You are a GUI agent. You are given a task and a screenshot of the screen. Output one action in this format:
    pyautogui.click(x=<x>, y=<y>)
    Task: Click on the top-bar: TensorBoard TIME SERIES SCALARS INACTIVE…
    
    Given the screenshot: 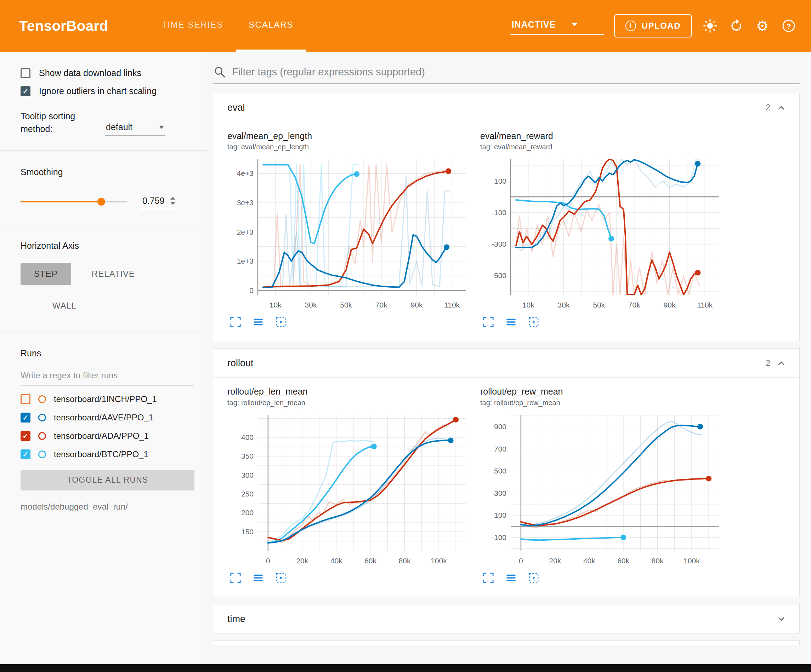 What is the action you would take?
    pyautogui.click(x=406, y=26)
    